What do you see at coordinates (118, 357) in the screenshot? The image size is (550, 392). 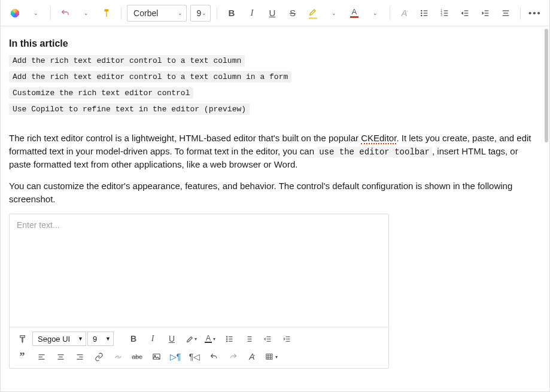 I see `unlink-button` at bounding box center [118, 357].